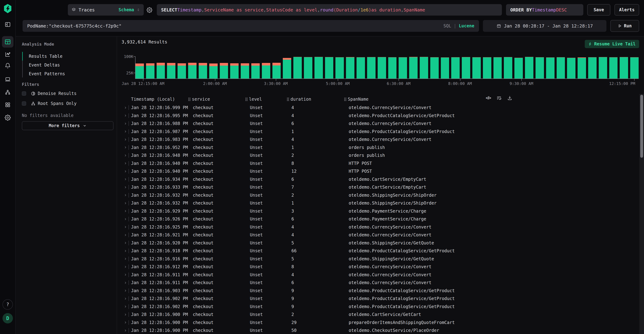 The width and height of the screenshot is (644, 334). What do you see at coordinates (378, 323) in the screenshot?
I see `table-row: Jan 28 12:28:16.900 PMcheckoutUnset29pre…` at bounding box center [378, 323].